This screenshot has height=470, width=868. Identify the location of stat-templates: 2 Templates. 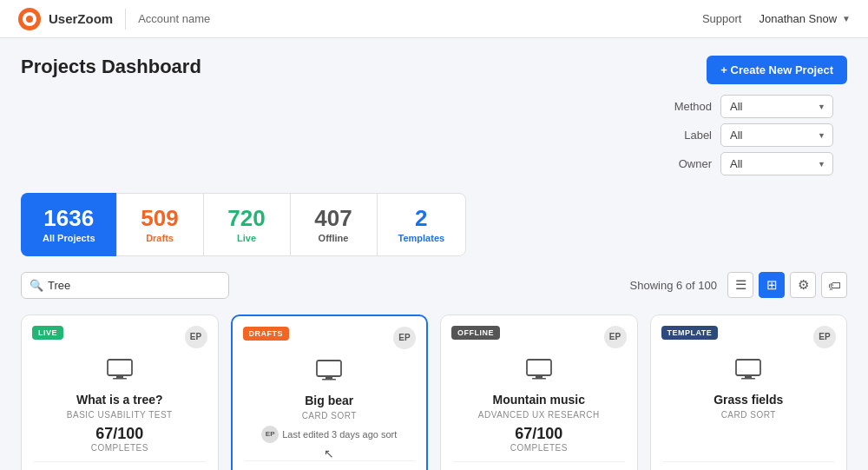
(422, 224).